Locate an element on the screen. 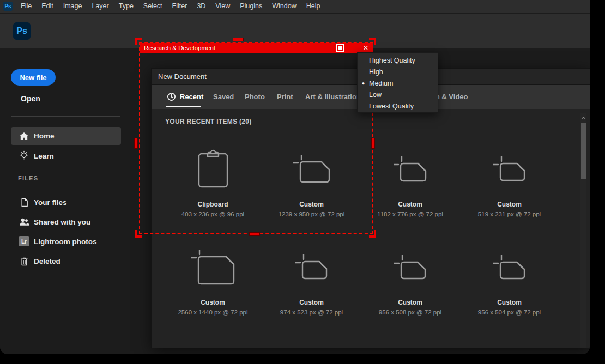 The image size is (605, 364). item-dimensions: 1239 x 950 px @ 72 ppi is located at coordinates (312, 214).